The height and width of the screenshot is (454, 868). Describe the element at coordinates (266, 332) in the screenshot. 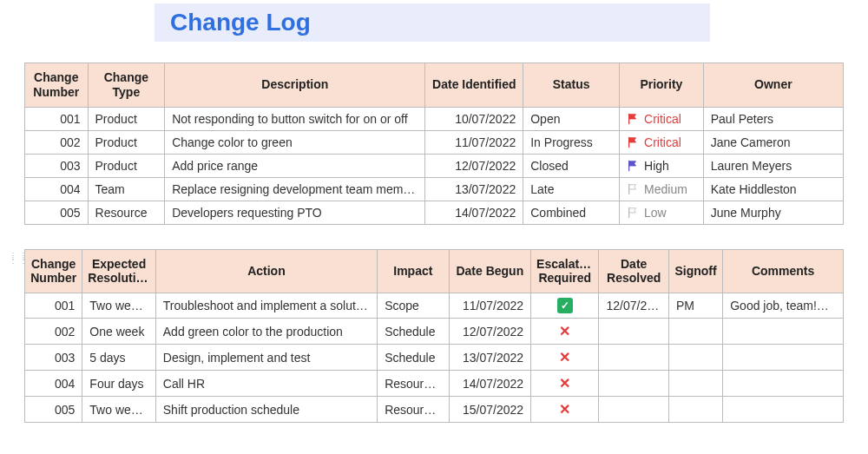

I see `cell-action: Add green color to the production` at that location.